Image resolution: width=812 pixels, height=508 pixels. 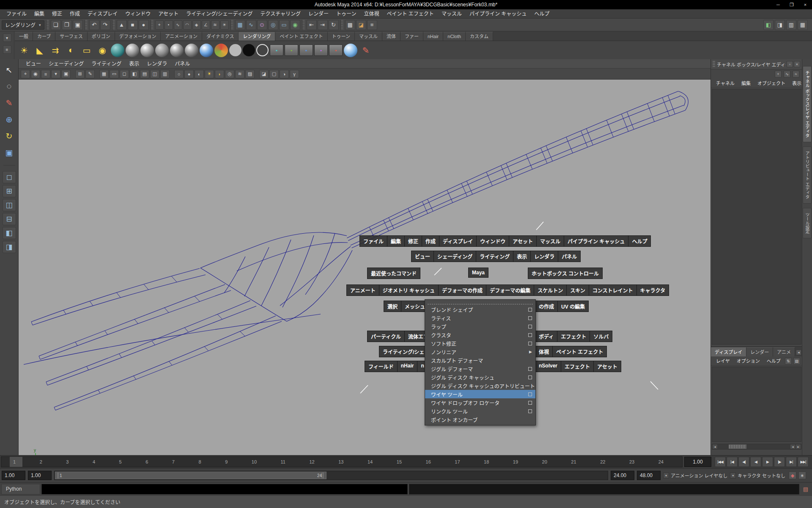 I want to click on hotbox-menu-item: ファイル, so click(x=373, y=241).